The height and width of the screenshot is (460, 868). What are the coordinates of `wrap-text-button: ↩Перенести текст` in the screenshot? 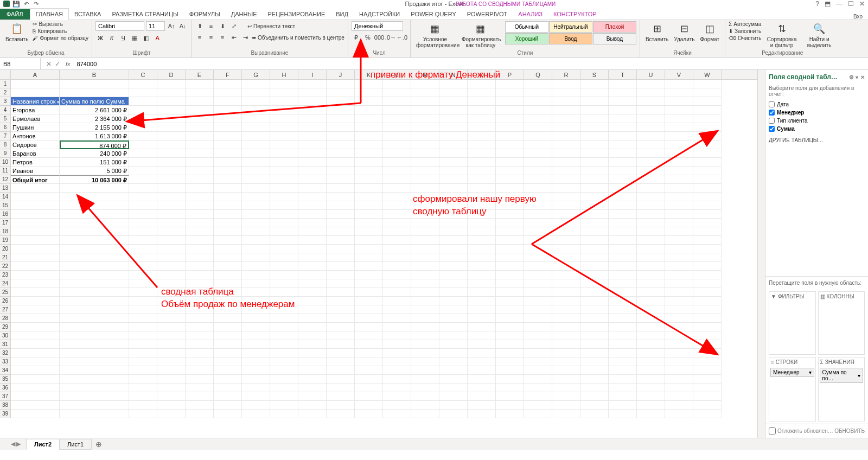 It's located at (271, 26).